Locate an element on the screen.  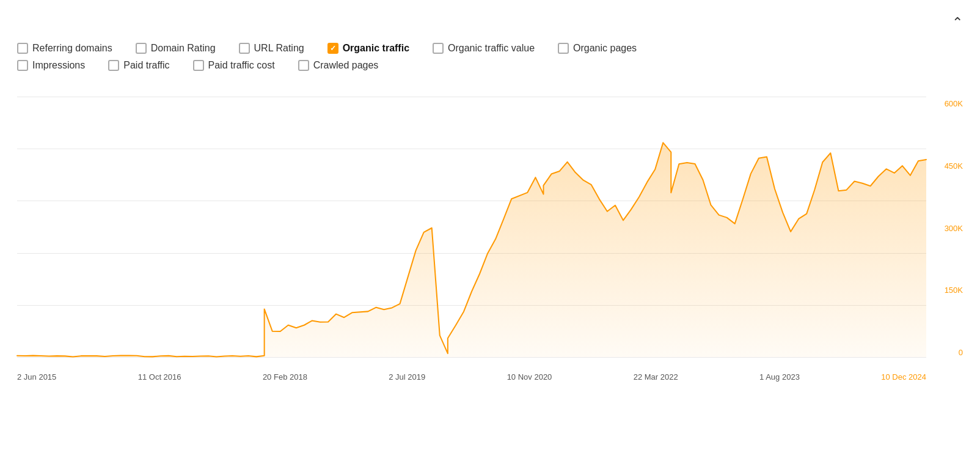
checkbox-crawled-pages: Crawled pages is located at coordinates (338, 65).